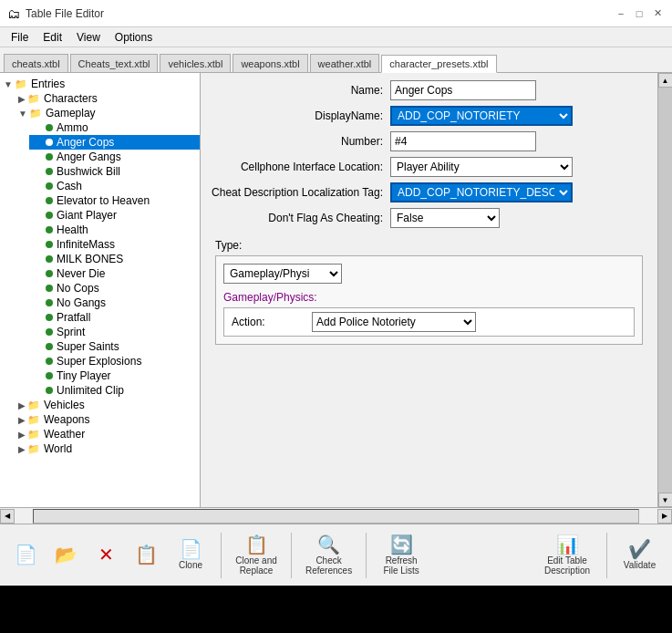  What do you see at coordinates (640, 549) in the screenshot?
I see `validate-icon: ✔️` at bounding box center [640, 549].